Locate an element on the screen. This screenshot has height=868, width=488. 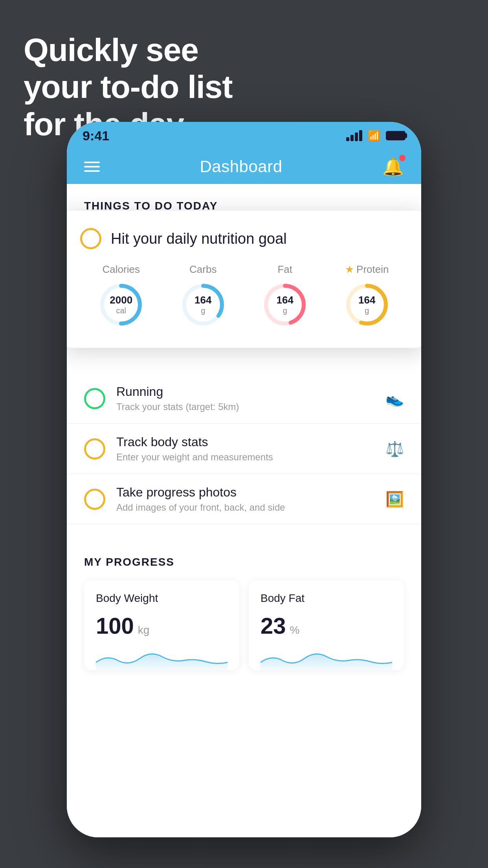
todo-subtitle: Add images of your front, back, and side is located at coordinates (245, 508).